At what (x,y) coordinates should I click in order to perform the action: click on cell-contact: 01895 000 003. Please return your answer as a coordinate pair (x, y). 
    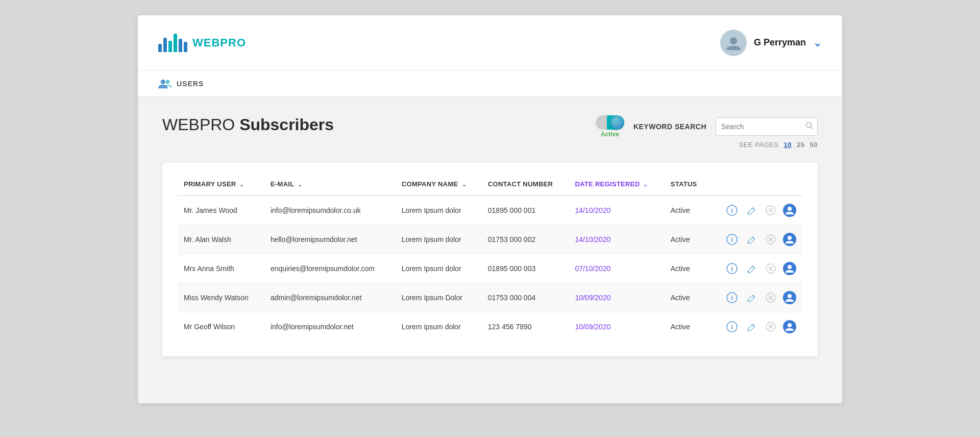
    Looking at the image, I should click on (526, 269).